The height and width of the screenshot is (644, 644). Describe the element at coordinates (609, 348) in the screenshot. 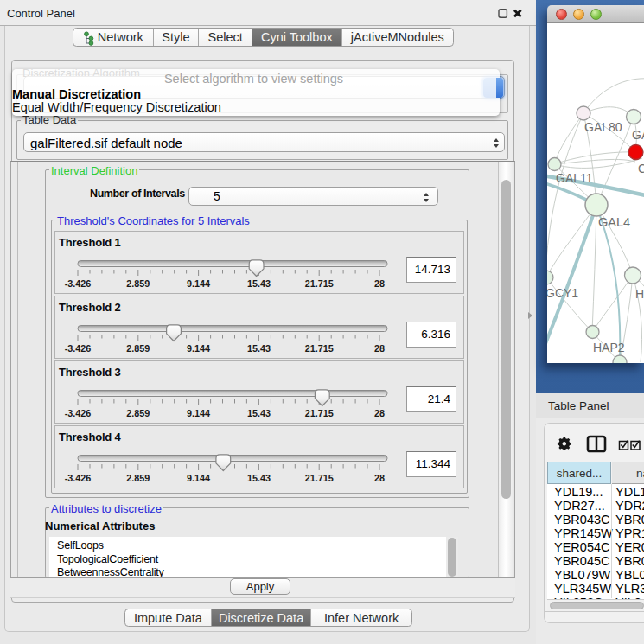

I see `svg-text: HAP2` at that location.